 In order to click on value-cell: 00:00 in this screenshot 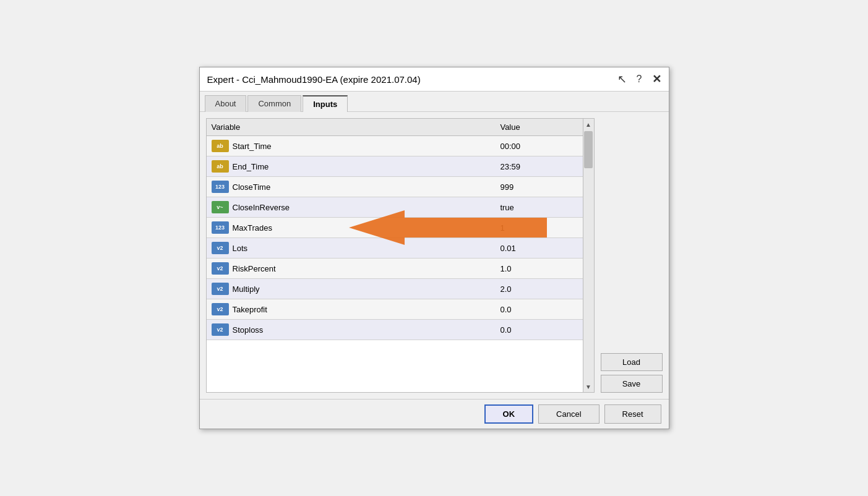, I will do `click(544, 146)`.